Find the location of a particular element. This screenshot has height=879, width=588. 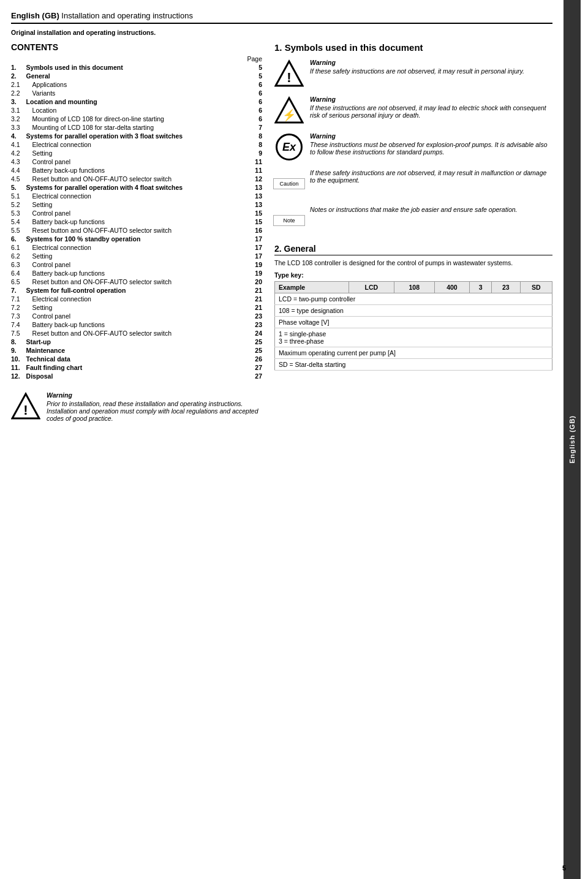

toc-num: 6.4 is located at coordinates (18, 273).